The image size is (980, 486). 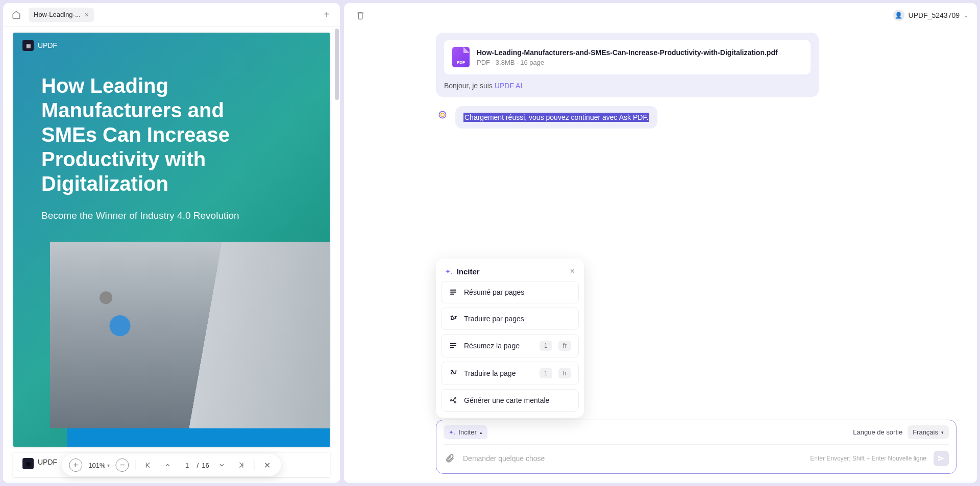 What do you see at coordinates (925, 432) in the screenshot?
I see `lang-value: Français` at bounding box center [925, 432].